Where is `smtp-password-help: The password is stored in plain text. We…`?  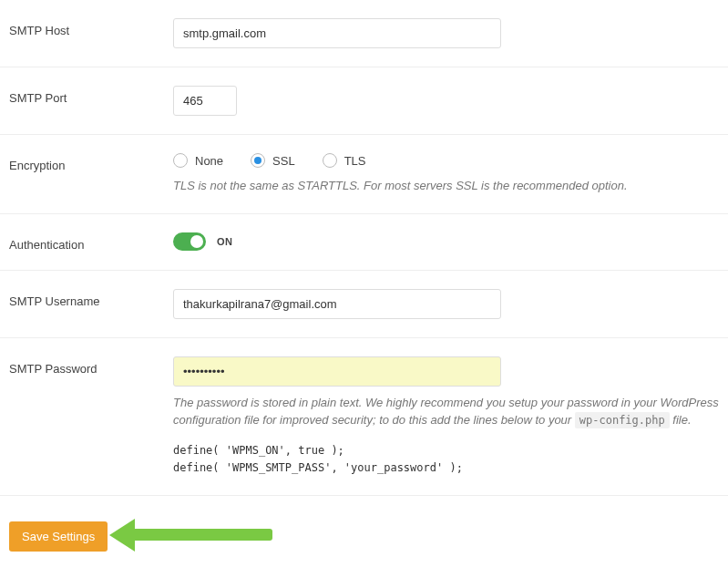 smtp-password-help: The password is stored in plain text. We… is located at coordinates (446, 412).